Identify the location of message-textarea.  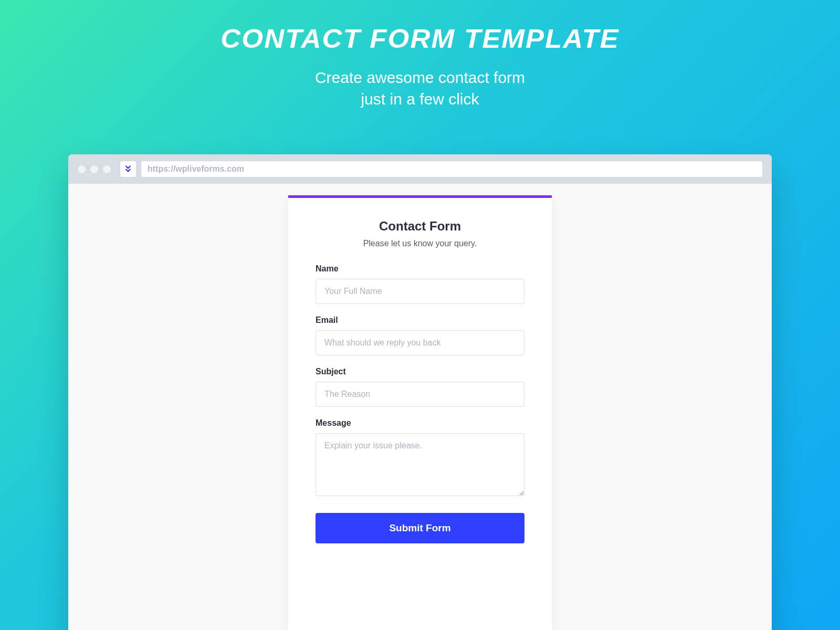
(420, 465).